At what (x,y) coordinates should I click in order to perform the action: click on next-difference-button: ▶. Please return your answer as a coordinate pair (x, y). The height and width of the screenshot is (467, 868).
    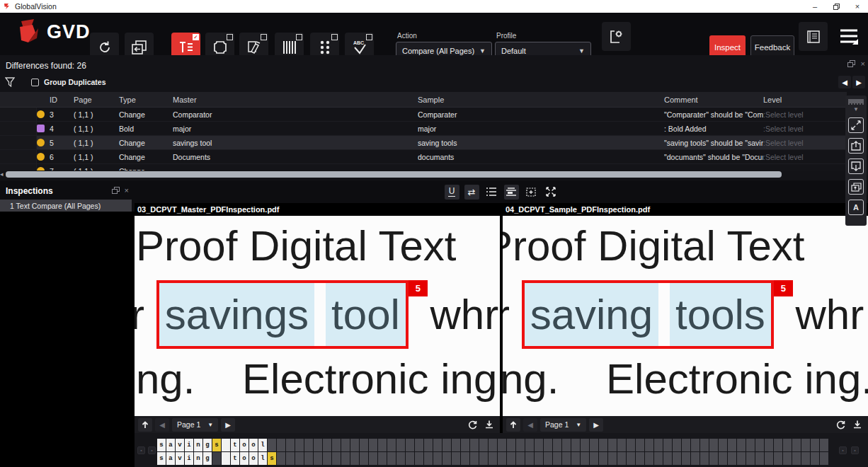
    Looking at the image, I should click on (859, 82).